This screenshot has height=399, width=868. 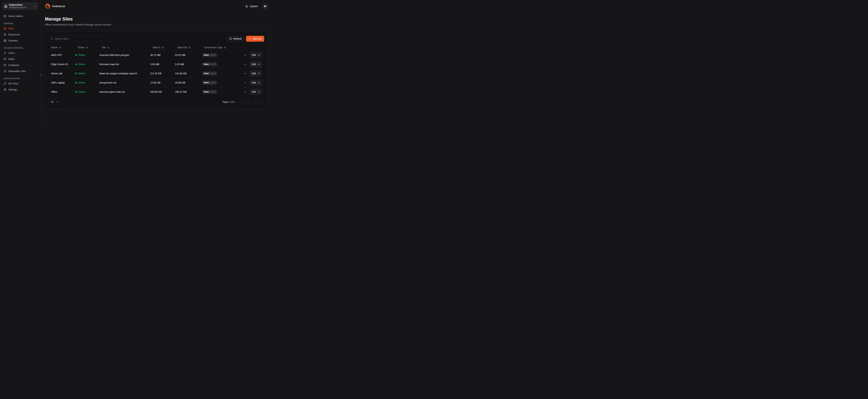 What do you see at coordinates (55, 6) in the screenshot?
I see `brand-logo: PANGOLIN` at bounding box center [55, 6].